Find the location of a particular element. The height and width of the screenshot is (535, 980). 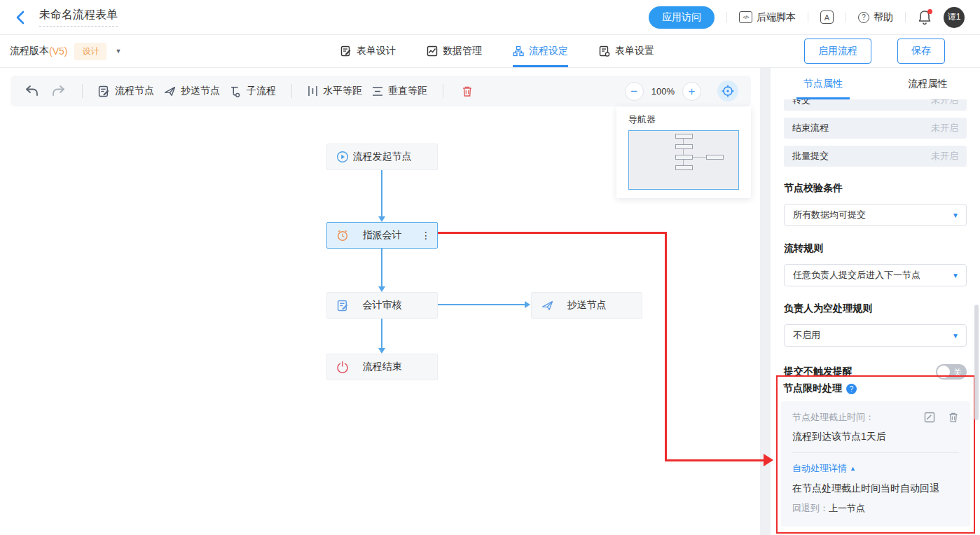

flow-settings-icon is located at coordinates (518, 51).